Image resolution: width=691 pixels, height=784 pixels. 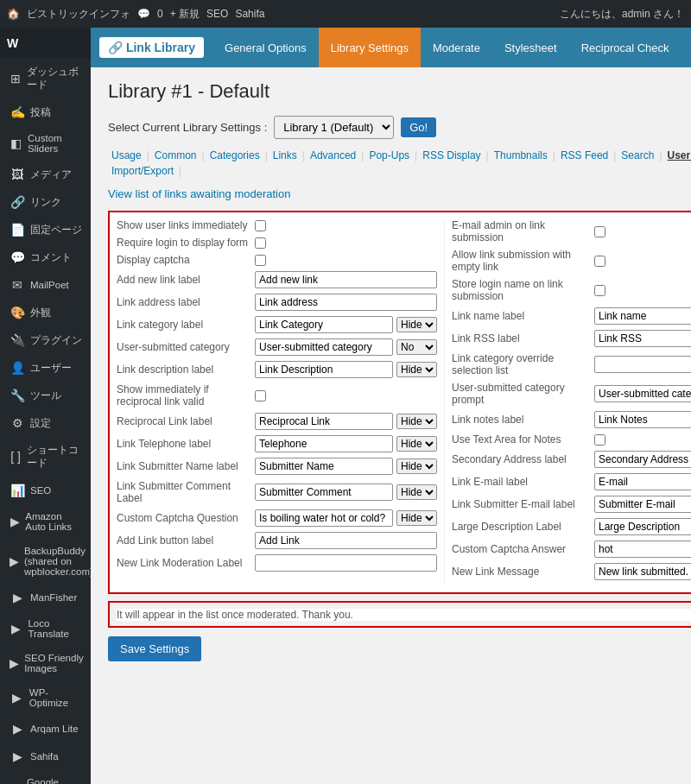 What do you see at coordinates (186, 563) in the screenshot?
I see `label-new-link-mod: New Link Moderation Label` at bounding box center [186, 563].